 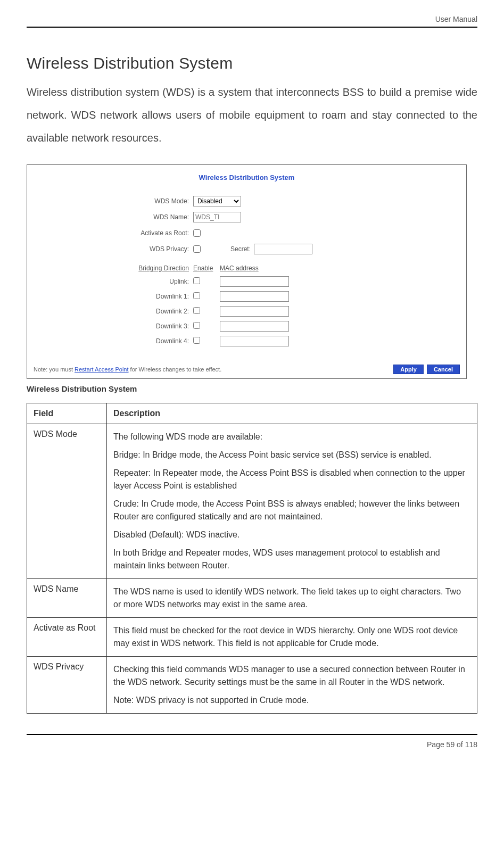 I want to click on downlink2-mac-input, so click(x=254, y=311).